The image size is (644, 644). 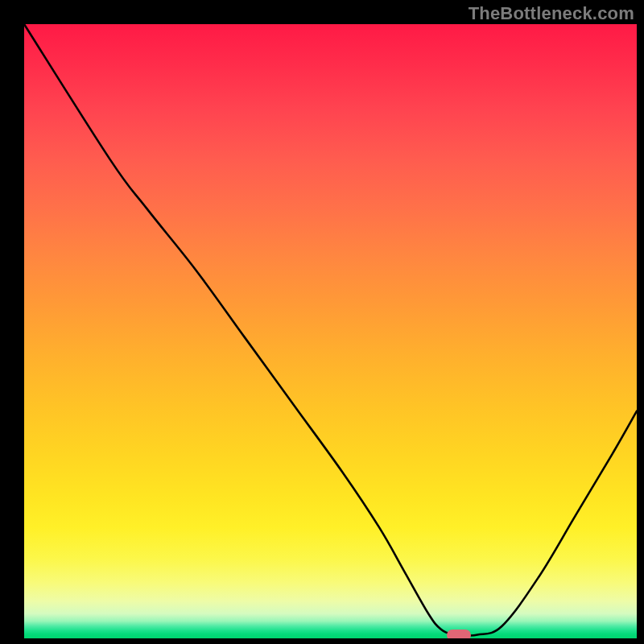 What do you see at coordinates (551, 14) in the screenshot?
I see `watermark-text: TheBottleneck.com` at bounding box center [551, 14].